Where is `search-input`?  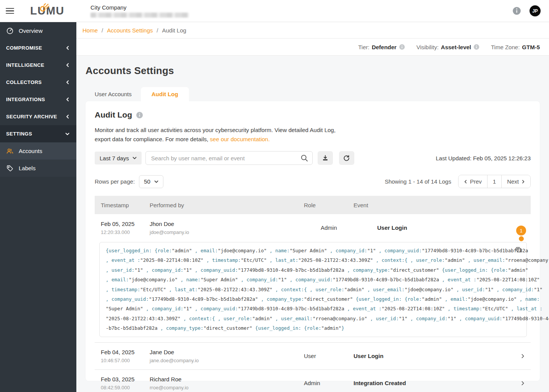 search-input is located at coordinates (229, 158).